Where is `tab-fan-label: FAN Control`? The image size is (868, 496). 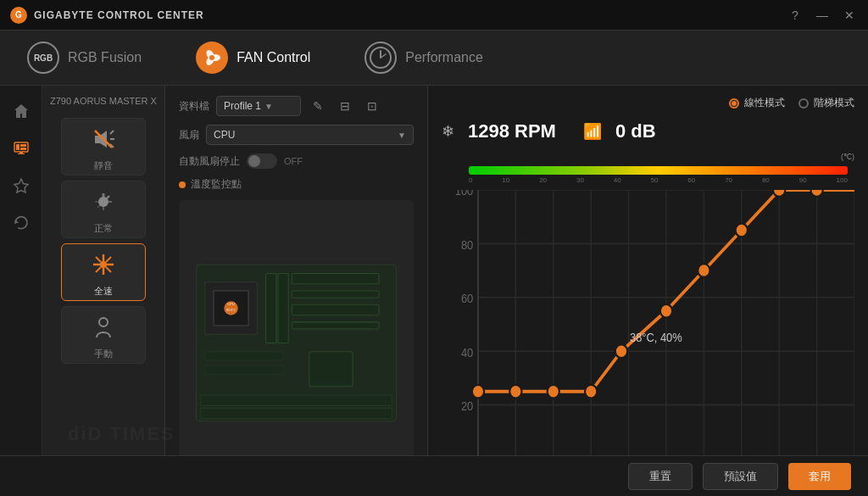
tab-fan-label: FAN Control is located at coordinates (273, 58).